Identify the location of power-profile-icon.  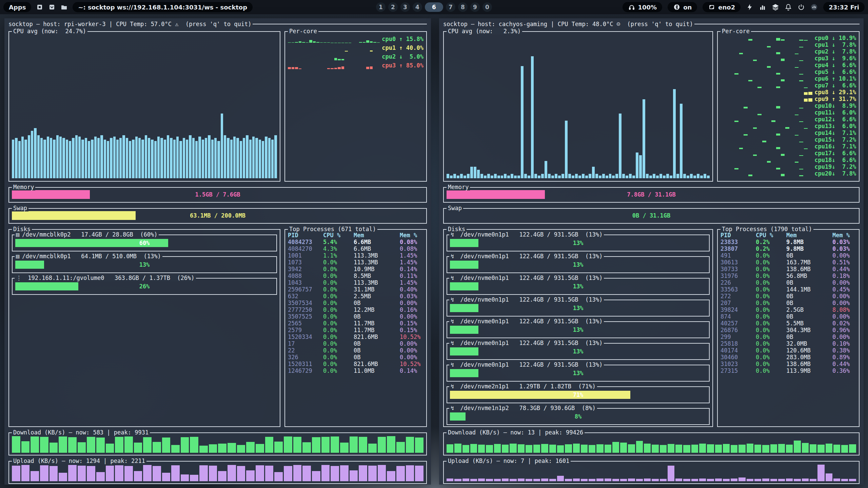
(750, 7).